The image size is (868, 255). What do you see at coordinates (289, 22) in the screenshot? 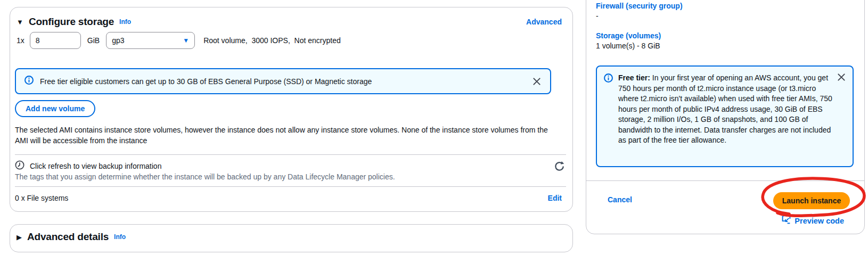
I see `configure-storage-header: ▼ Configure storage Info Advanced` at bounding box center [289, 22].